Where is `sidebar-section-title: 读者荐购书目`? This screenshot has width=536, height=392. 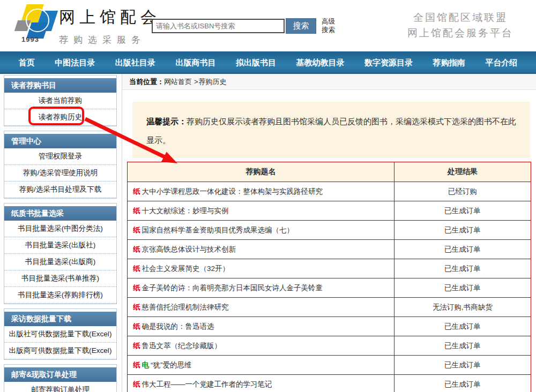 sidebar-section-title: 读者荐购书目 is located at coordinates (60, 86).